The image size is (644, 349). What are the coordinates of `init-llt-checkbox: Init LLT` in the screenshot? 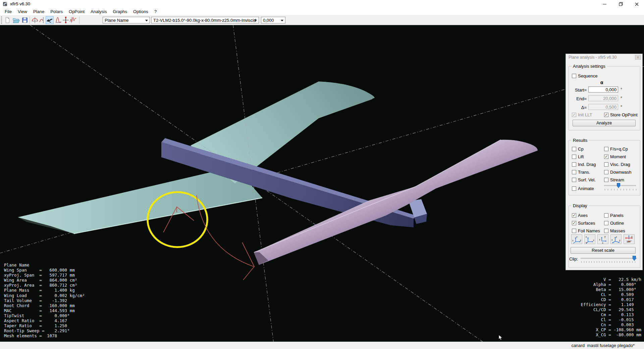 It's located at (582, 115).